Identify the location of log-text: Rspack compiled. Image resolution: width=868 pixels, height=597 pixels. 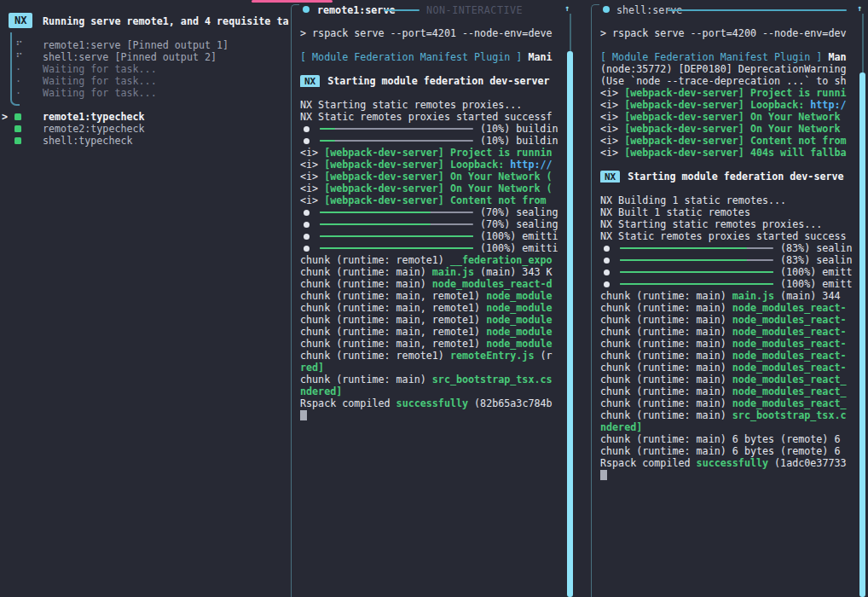
(348, 403).